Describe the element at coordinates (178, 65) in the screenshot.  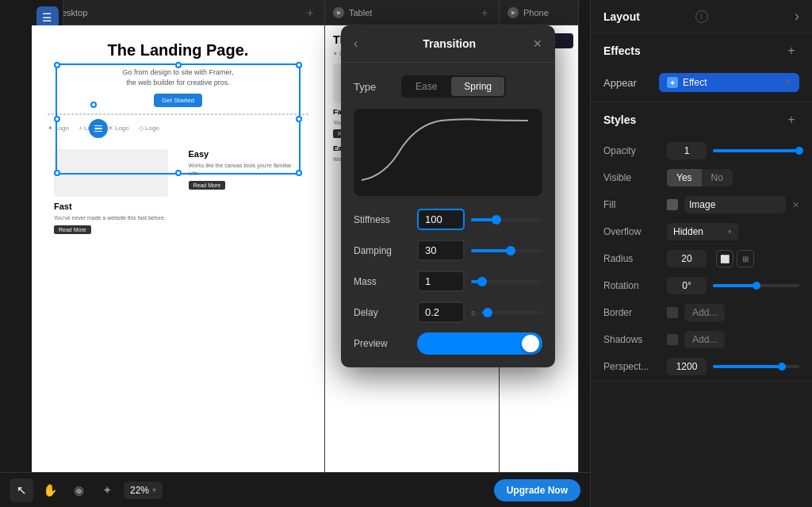
I see `handle-t` at that location.